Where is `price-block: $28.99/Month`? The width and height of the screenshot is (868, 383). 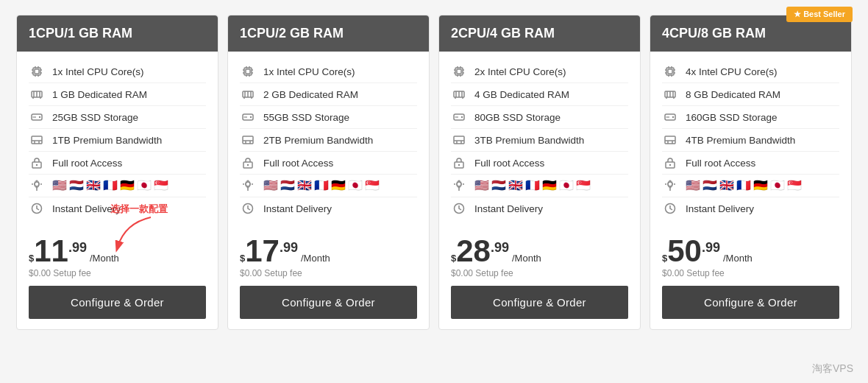 price-block: $28.99/Month is located at coordinates (540, 251).